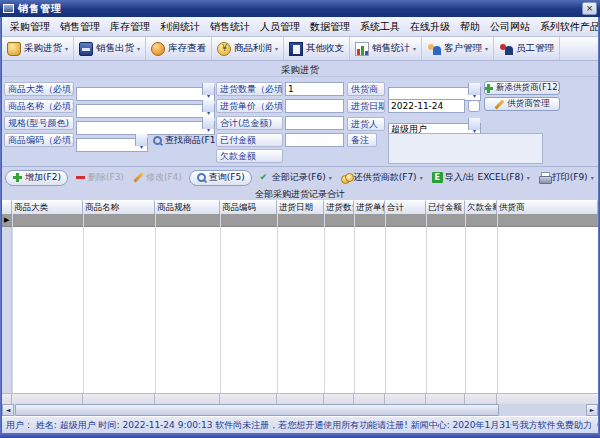  What do you see at coordinates (48, 207) in the screenshot?
I see `column-header-0: 商品大类` at bounding box center [48, 207].